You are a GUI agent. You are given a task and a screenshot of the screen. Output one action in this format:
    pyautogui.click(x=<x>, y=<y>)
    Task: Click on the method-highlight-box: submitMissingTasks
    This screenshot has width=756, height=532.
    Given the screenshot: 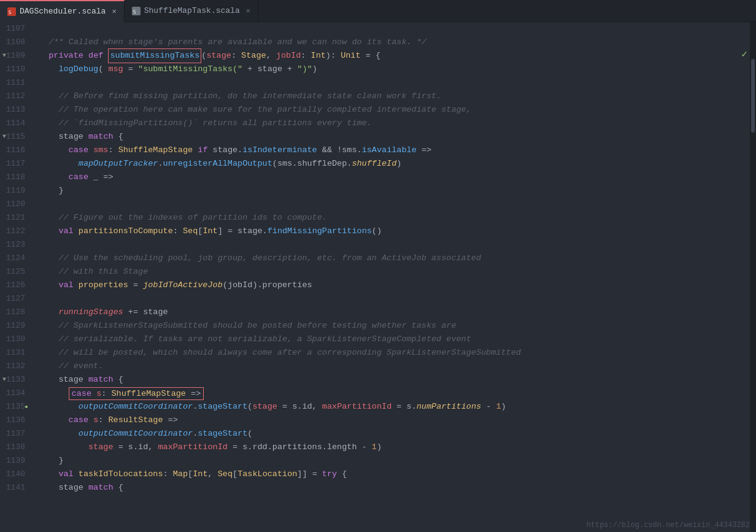 What is the action you would take?
    pyautogui.click(x=155, y=56)
    